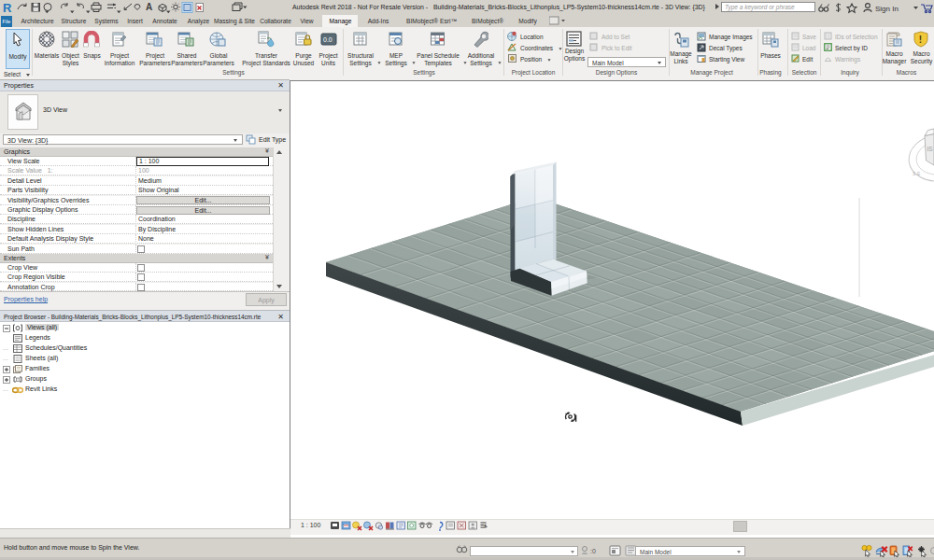 The height and width of the screenshot is (560, 934). I want to click on svg-text: :0, so click(593, 551).